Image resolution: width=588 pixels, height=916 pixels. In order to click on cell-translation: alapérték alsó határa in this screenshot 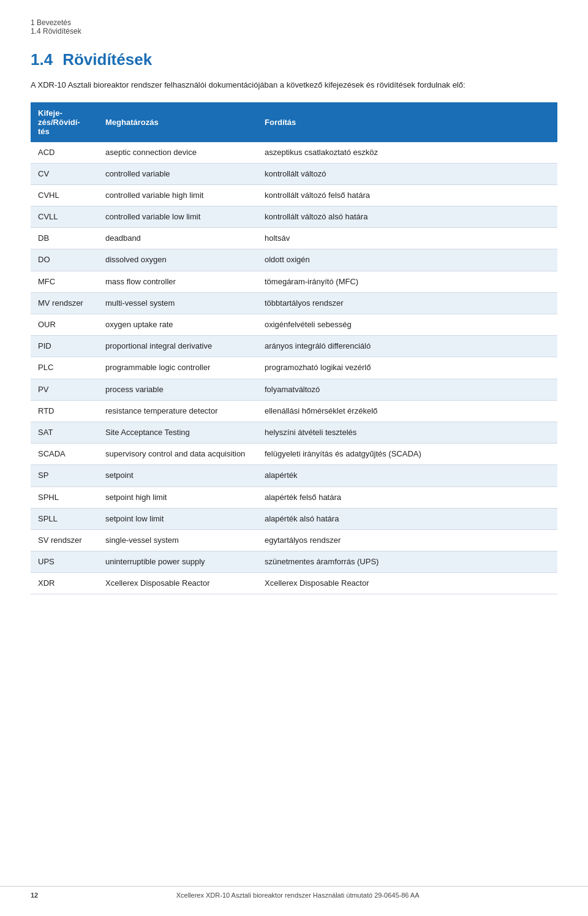, I will do `click(407, 518)`.